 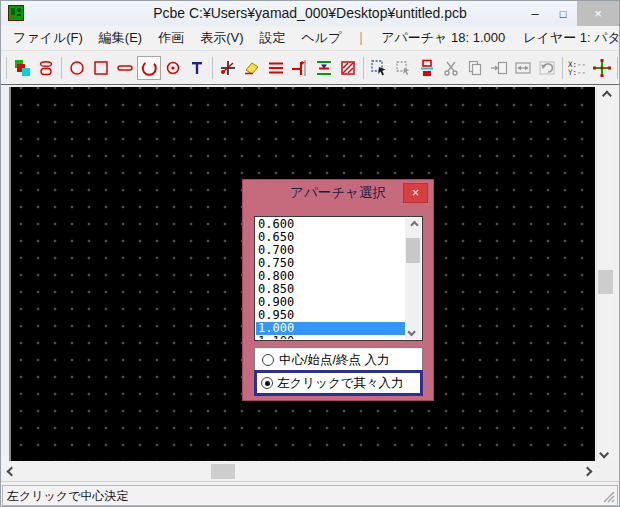 What do you see at coordinates (338, 372) in the screenshot?
I see `input-mode-panel: 中心/始点/終点 入力 左クリックで其々入力` at bounding box center [338, 372].